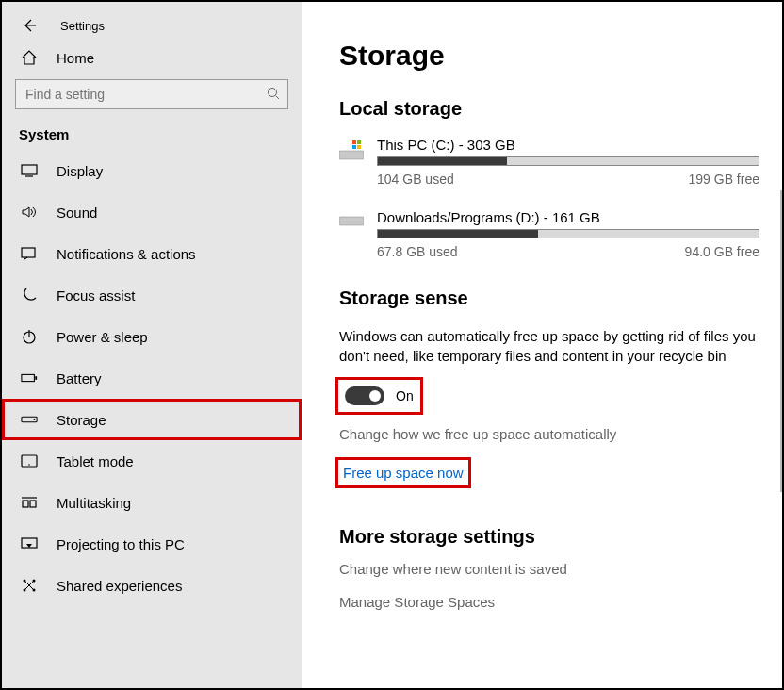 Image resolution: width=784 pixels, height=690 pixels. I want to click on toggle-label: On, so click(405, 396).